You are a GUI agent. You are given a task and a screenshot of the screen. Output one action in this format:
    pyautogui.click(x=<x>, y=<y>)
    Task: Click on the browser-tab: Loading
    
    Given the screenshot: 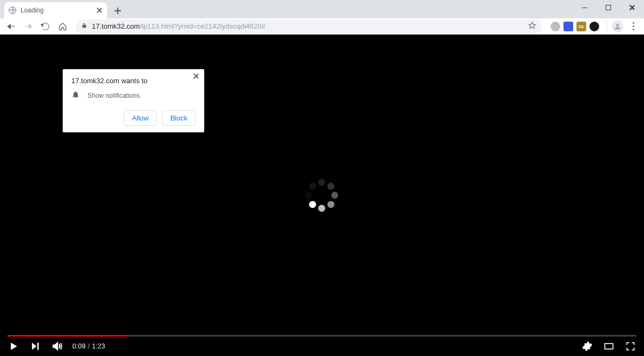 What is the action you would take?
    pyautogui.click(x=56, y=10)
    